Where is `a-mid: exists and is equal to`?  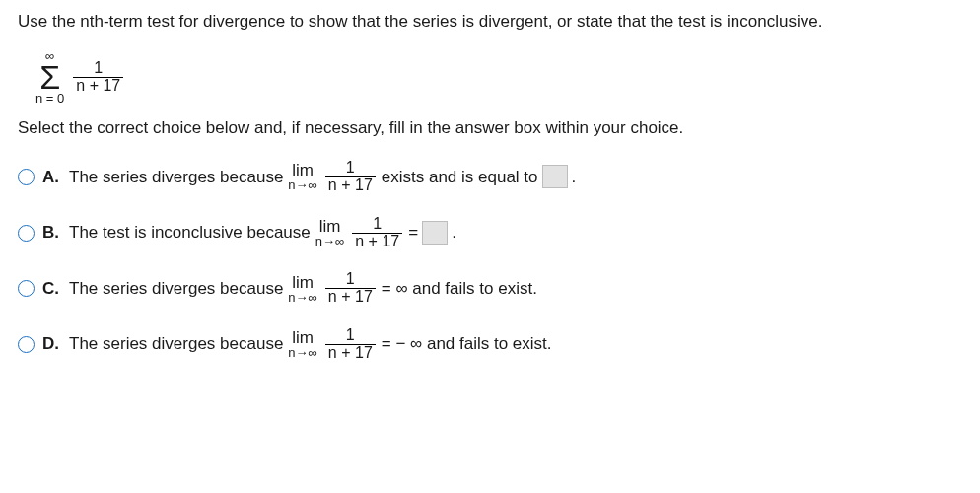
a-mid: exists and is equal to is located at coordinates (459, 177).